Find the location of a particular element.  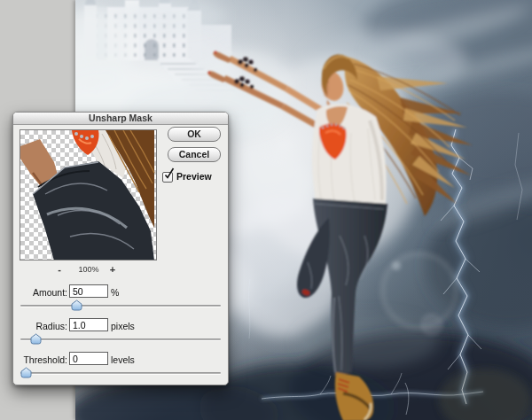

preview-image is located at coordinates (89, 195).